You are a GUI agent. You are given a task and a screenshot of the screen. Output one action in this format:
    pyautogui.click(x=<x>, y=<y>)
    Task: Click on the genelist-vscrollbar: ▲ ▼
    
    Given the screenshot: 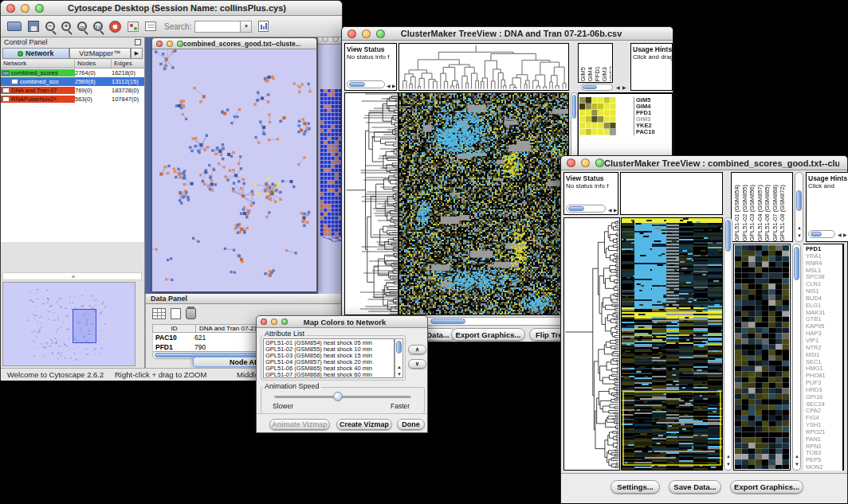 What is the action you would take?
    pyautogui.click(x=797, y=357)
    